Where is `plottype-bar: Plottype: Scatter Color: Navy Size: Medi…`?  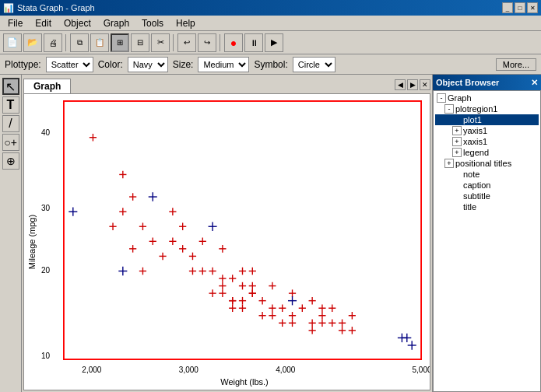 plottype-bar: Plottype: Scatter Color: Navy Size: Medi… is located at coordinates (271, 65).